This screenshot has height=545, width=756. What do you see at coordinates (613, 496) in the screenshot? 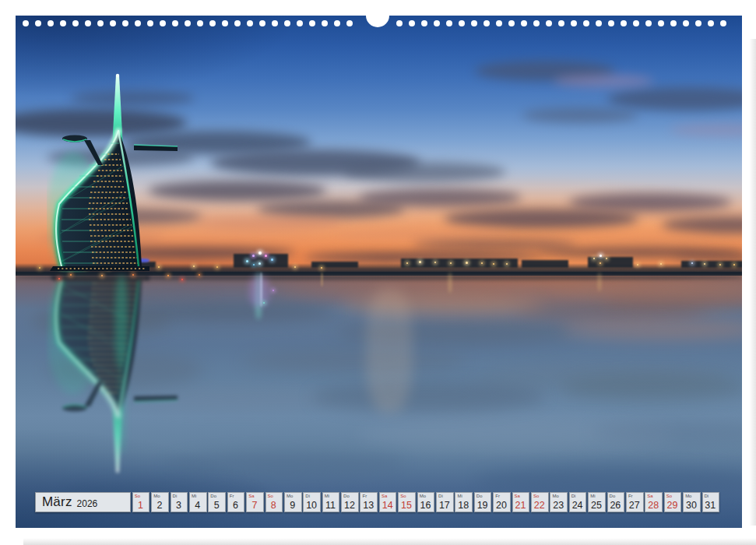
I see `weekday-label: Do` at bounding box center [613, 496].